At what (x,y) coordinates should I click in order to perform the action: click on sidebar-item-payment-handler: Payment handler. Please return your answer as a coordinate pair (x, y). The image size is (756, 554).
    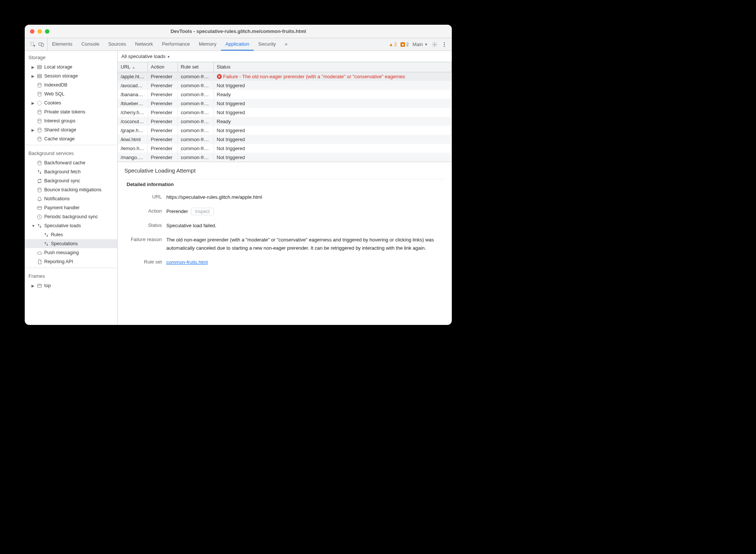
    Looking at the image, I should click on (71, 208).